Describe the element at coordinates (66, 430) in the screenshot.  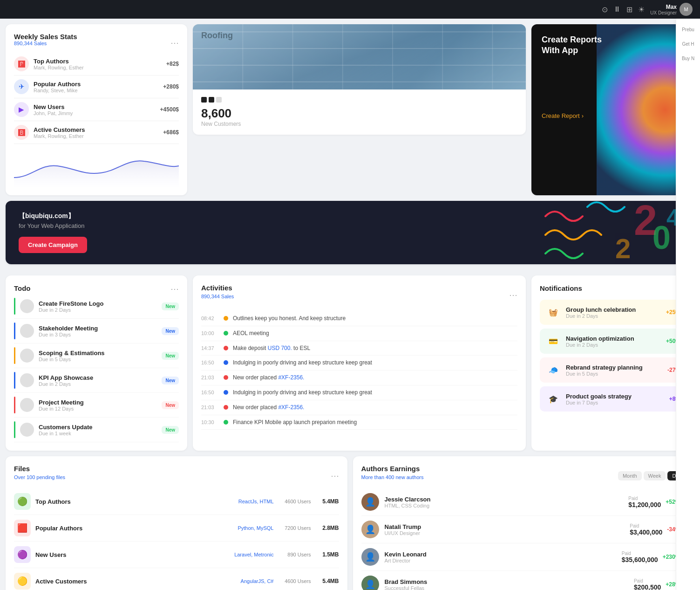
I see `todo-info: Customers Update Due in 1 week` at that location.